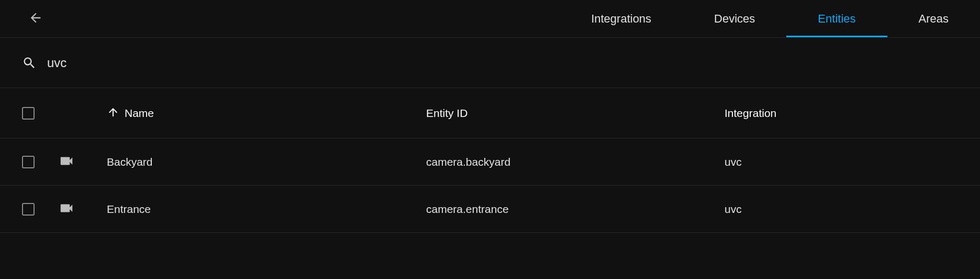 This screenshot has width=980, height=279. Describe the element at coordinates (113, 113) in the screenshot. I see `sort-asc-icon` at that location.